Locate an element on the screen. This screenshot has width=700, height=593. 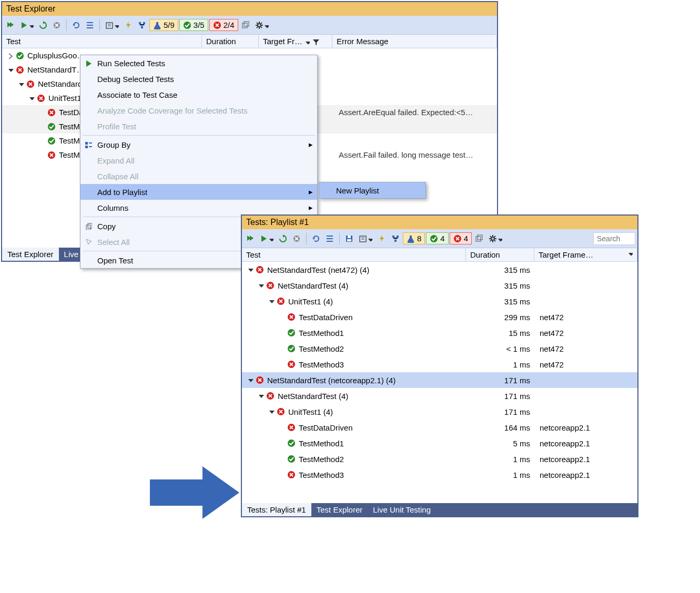
test-duration: 315 ms is located at coordinates (501, 302).